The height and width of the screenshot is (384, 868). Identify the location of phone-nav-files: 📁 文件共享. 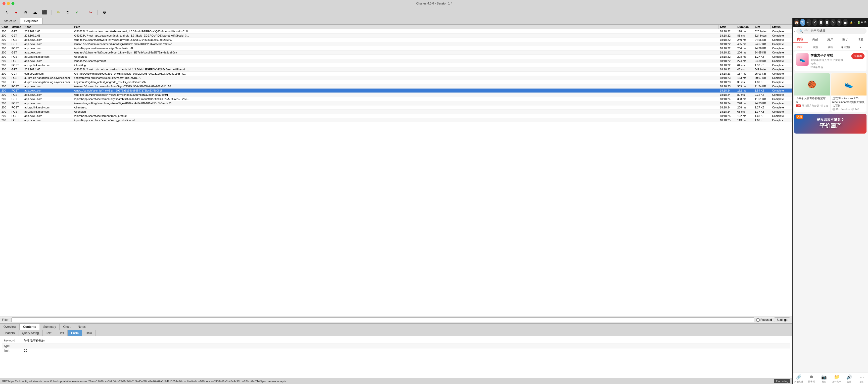
(837, 379).